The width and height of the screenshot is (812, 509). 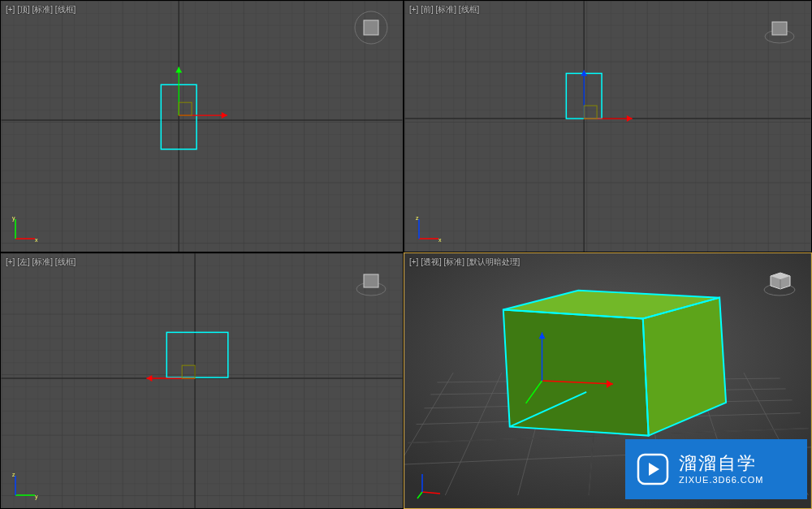 I want to click on viewport-left-label: [+] [左] [标准] [线框], so click(x=41, y=262).